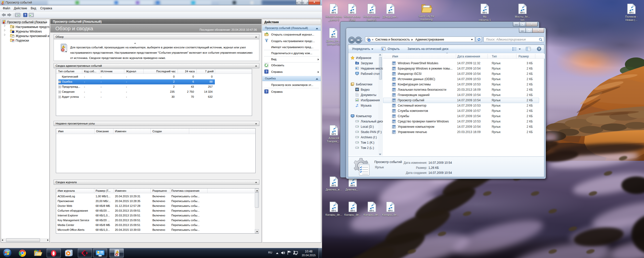 This screenshot has width=644, height=258. What do you see at coordinates (3, 4) in the screenshot?
I see `svg-text: x` at bounding box center [3, 4].